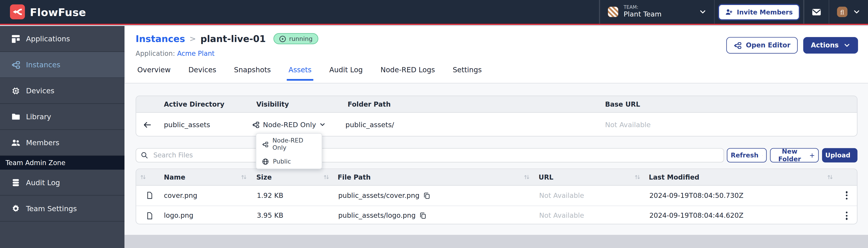 This screenshot has width=868, height=248. I want to click on page-title: plant-live-01, so click(233, 38).